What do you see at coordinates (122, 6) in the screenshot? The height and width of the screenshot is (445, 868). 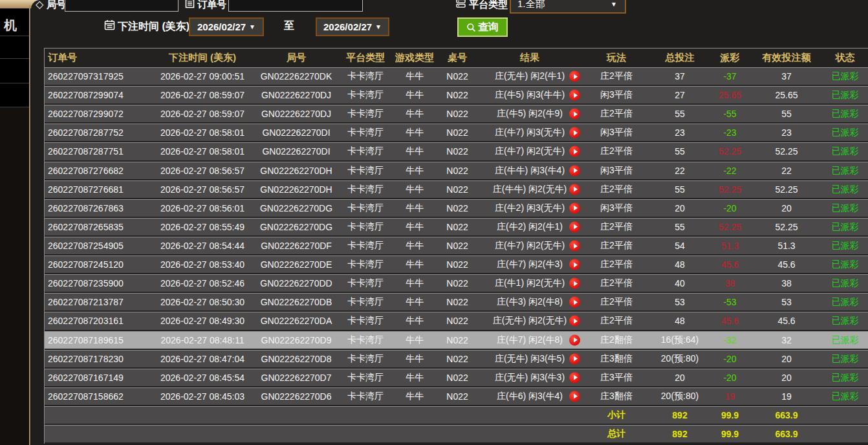 I see `round-number-input` at bounding box center [122, 6].